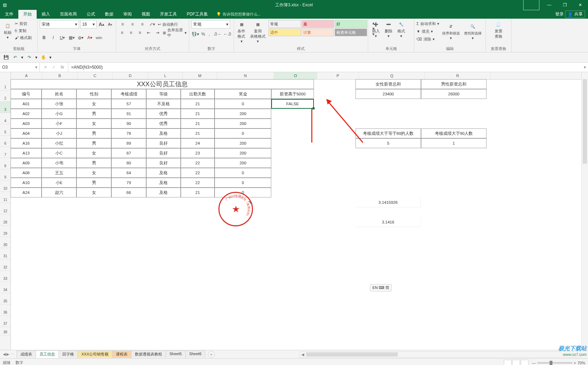  Describe the element at coordinates (59, 183) in the screenshot. I see `table-cell: 小E` at that location.